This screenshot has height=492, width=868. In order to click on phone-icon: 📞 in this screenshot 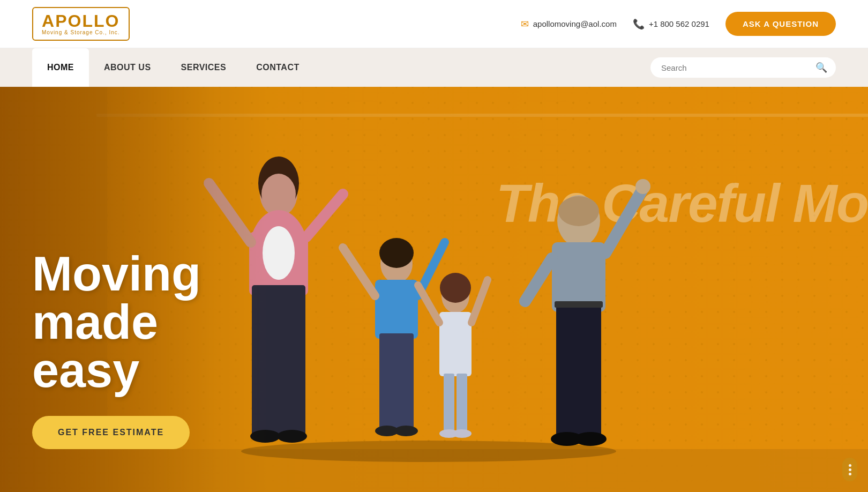, I will do `click(639, 24)`.